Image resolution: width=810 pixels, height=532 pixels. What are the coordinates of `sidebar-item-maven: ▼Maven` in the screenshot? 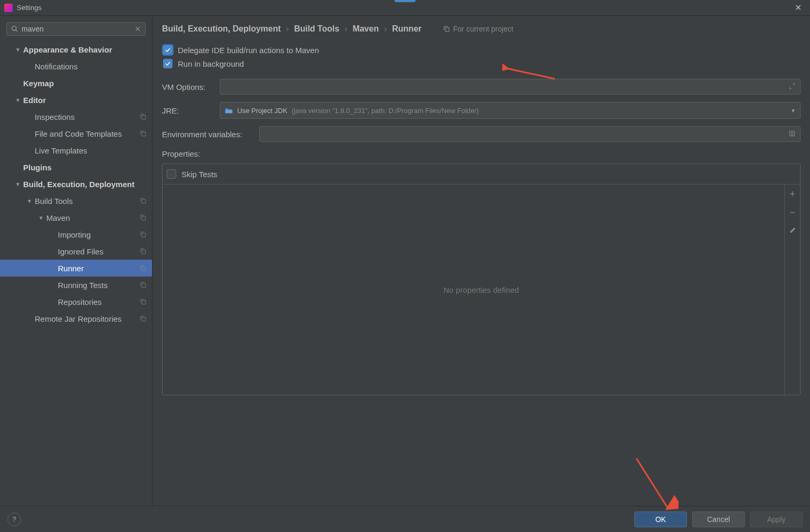 It's located at (76, 218).